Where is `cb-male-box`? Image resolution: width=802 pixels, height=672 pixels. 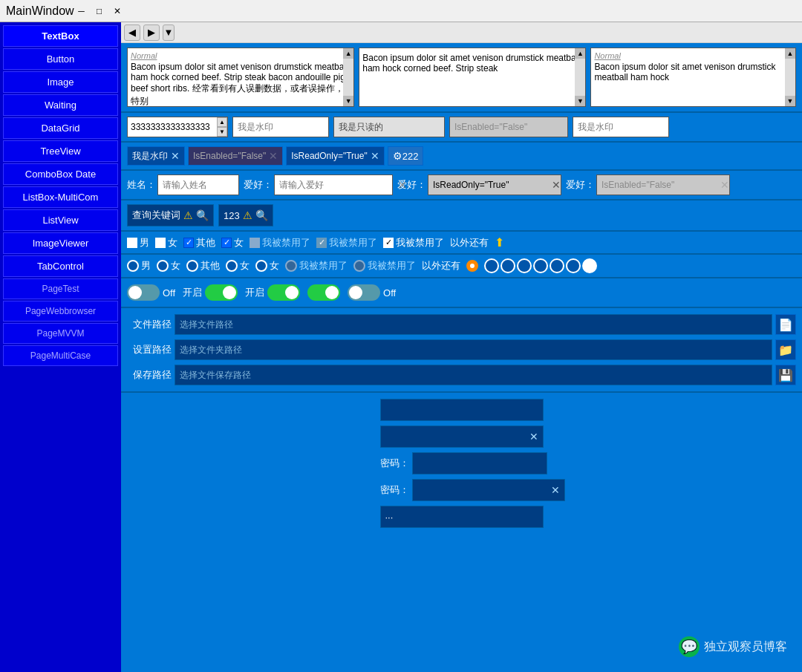 cb-male-box is located at coordinates (132, 243).